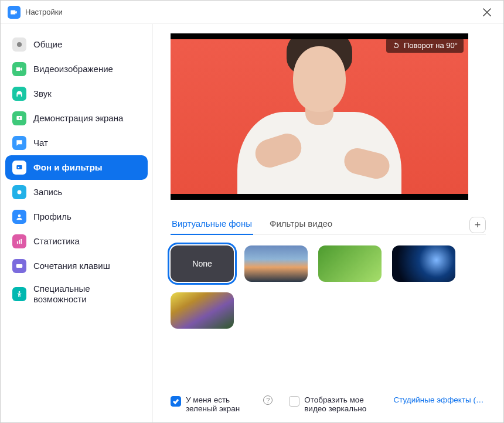 The image size is (504, 423). I want to click on app-icon, so click(14, 12).